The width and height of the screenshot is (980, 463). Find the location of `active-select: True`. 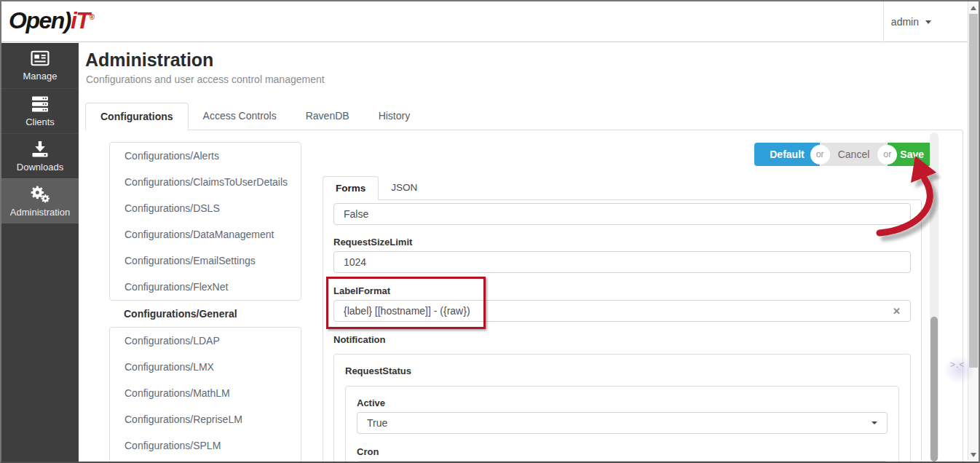

active-select: True is located at coordinates (622, 423).